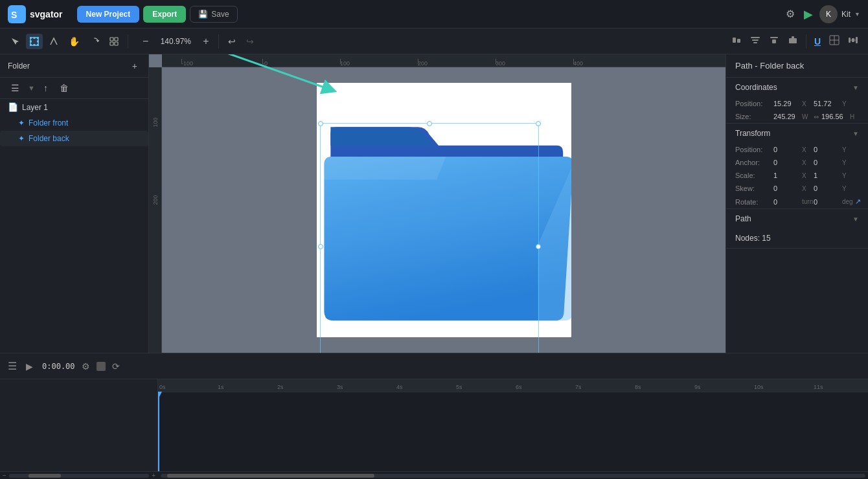 The width and height of the screenshot is (868, 479). What do you see at coordinates (271, 476) in the screenshot?
I see `right-scrollbar-thumb` at bounding box center [271, 476].